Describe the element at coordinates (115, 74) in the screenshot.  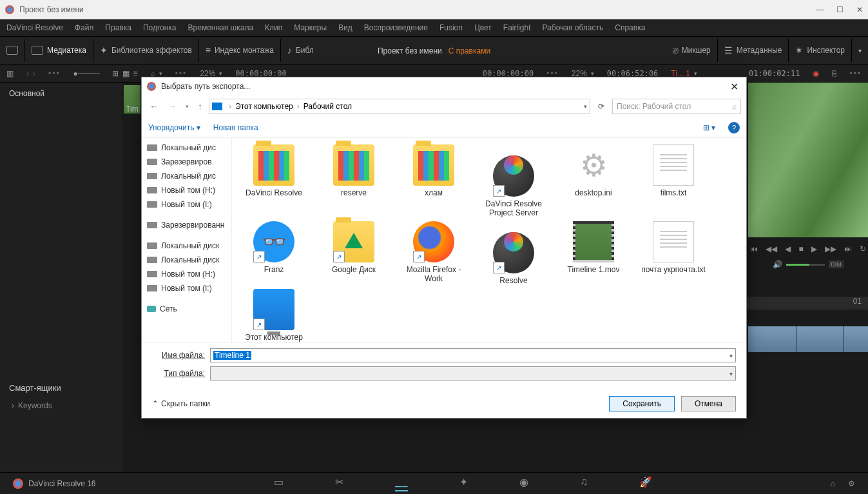
I see `grid-icon: ⊞` at that location.